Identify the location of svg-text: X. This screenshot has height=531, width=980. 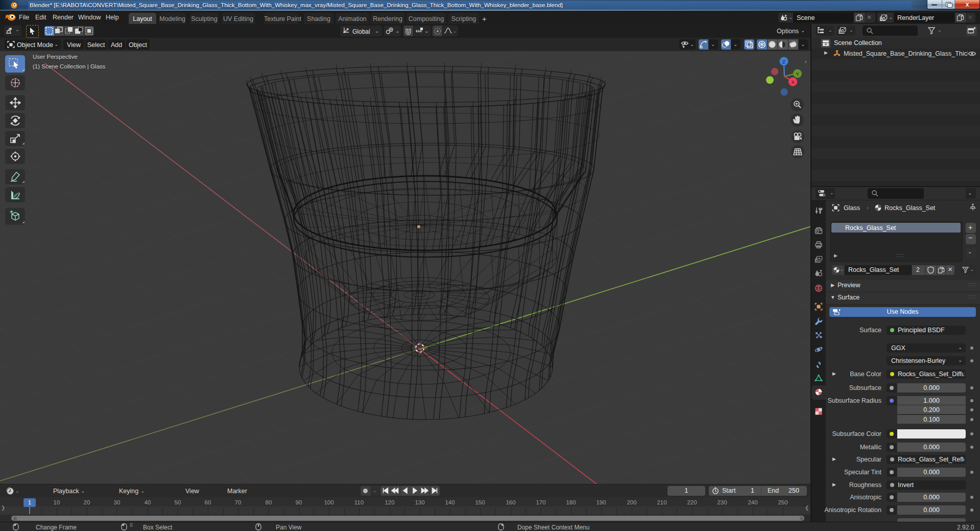
(793, 82).